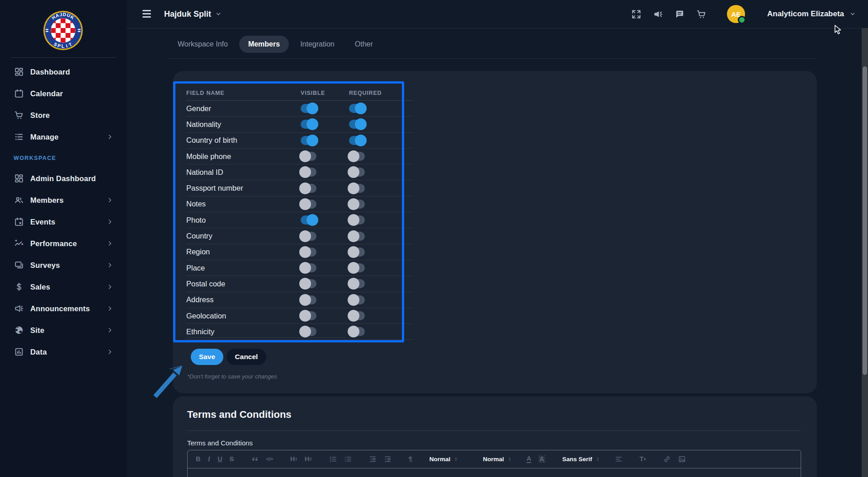 The width and height of the screenshot is (868, 477). Describe the element at coordinates (193, 14) in the screenshot. I see `club-selector: Hajduk Split` at that location.